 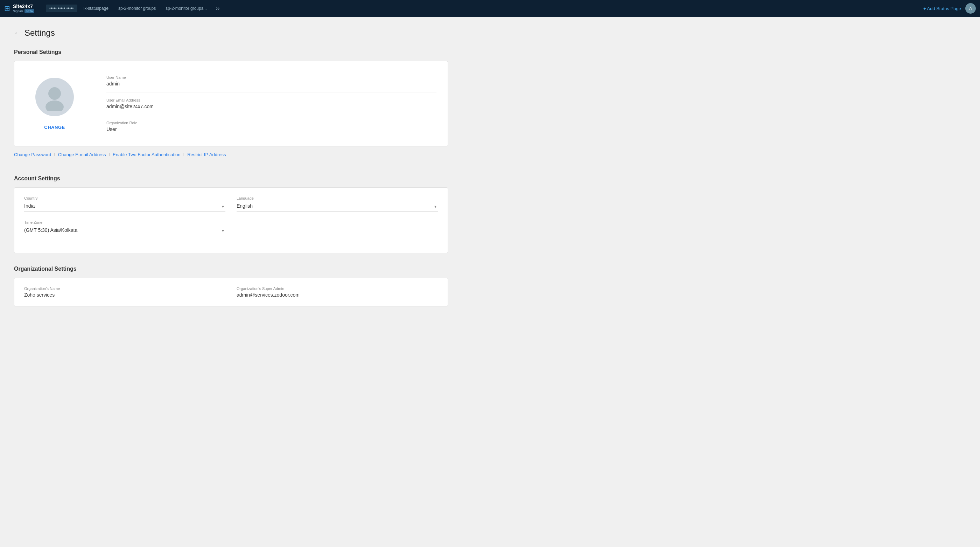 I want to click on timezone-arrow-icon: ▾, so click(x=223, y=231).